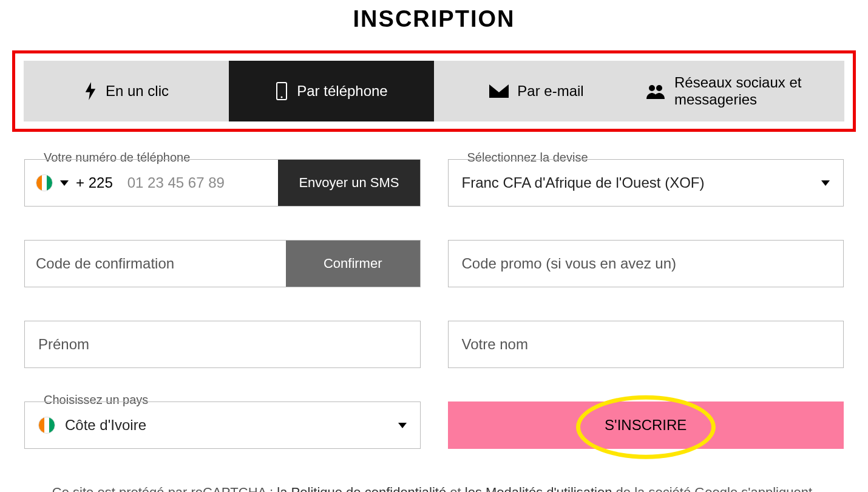 The image size is (868, 492). I want to click on page-title: INSCRIPTION, so click(434, 19).